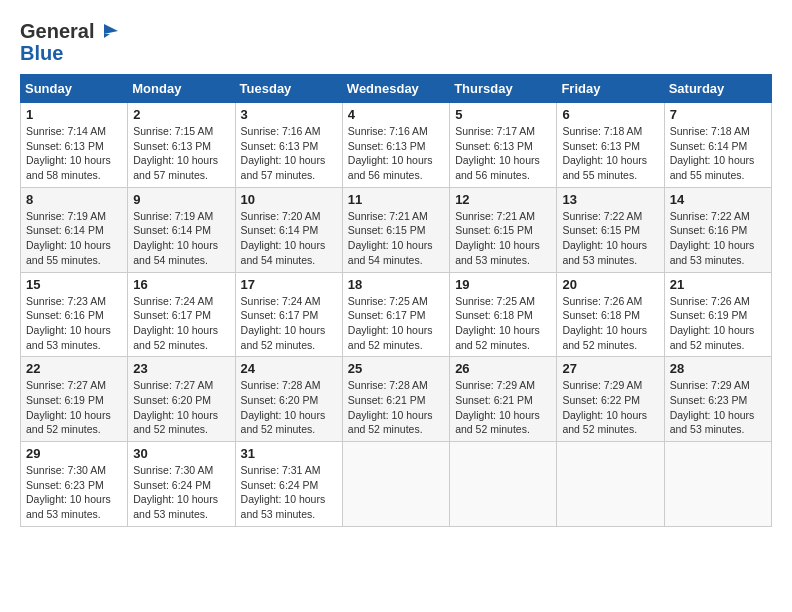 The width and height of the screenshot is (792, 612). Describe the element at coordinates (396, 284) in the screenshot. I see `day-number: 18` at that location.